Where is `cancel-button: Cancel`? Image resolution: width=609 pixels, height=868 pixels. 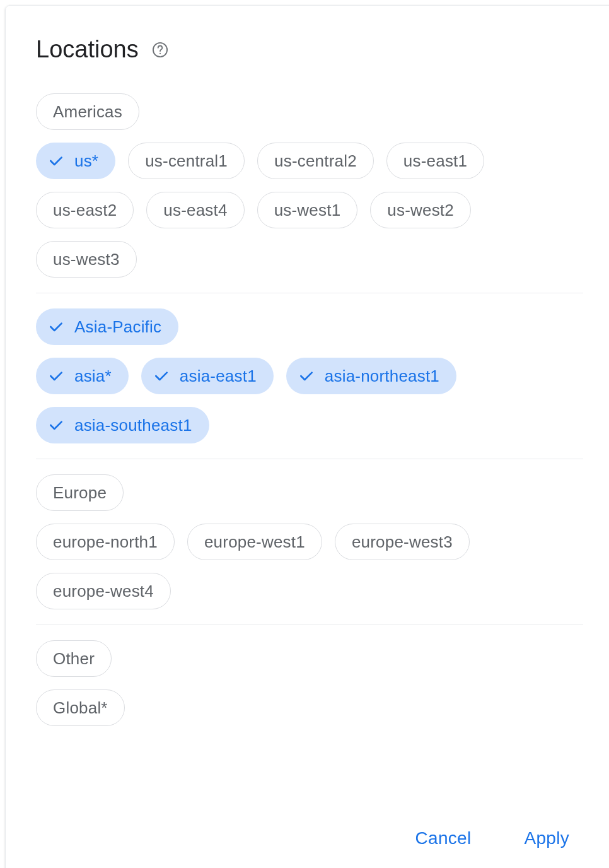 cancel-button: Cancel is located at coordinates (443, 838).